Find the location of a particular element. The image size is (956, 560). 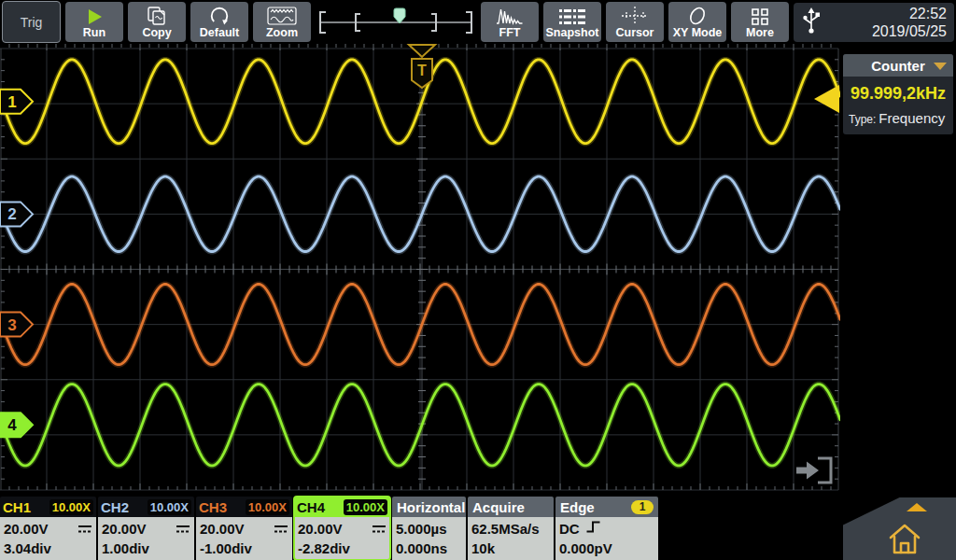

acquire-status-box: Acquire 62.5MSa/s 10k is located at coordinates (511, 528).